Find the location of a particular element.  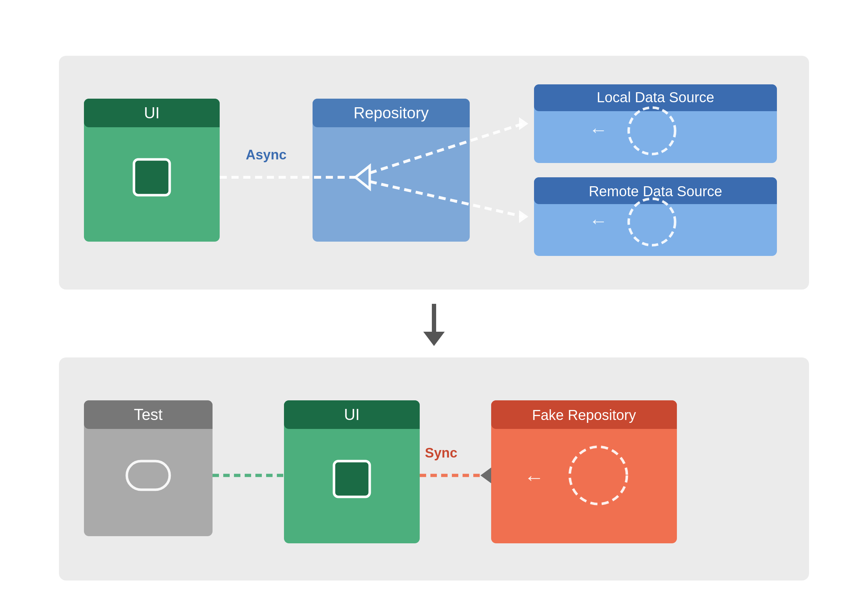

bottom-ui-label-text: UI is located at coordinates (352, 415).